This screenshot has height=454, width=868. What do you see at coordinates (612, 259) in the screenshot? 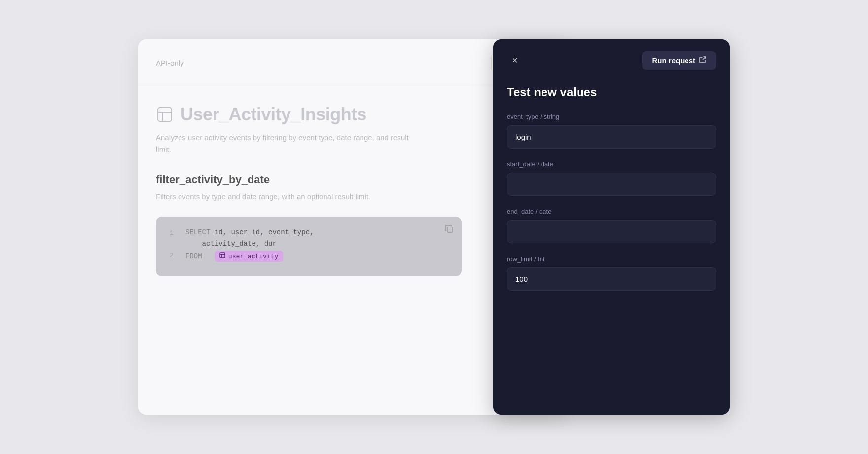
I see `field-label-row-limit: row_limit / Int` at bounding box center [612, 259].